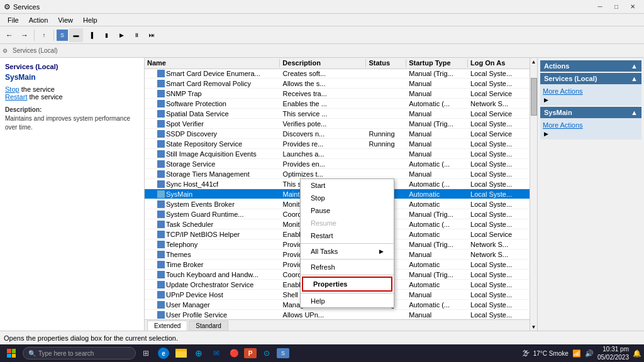  Describe the element at coordinates (499, 255) in the screenshot. I see `row-logon: Network S...` at that location.